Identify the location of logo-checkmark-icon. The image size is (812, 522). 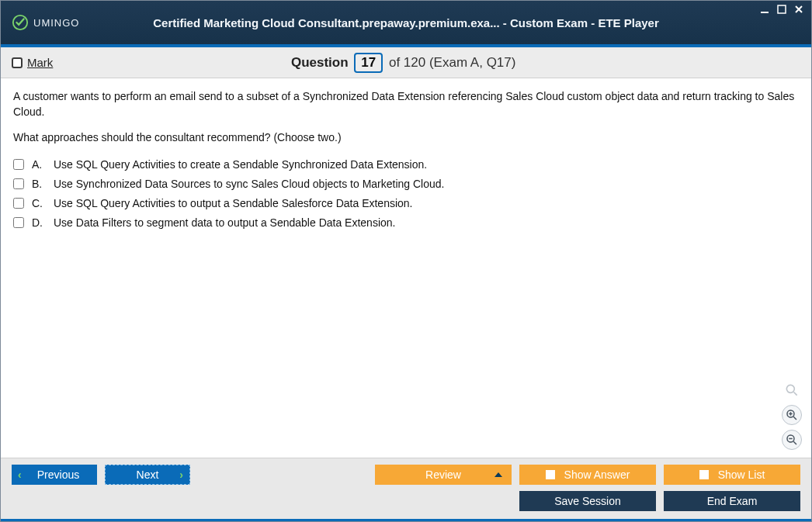
(20, 22).